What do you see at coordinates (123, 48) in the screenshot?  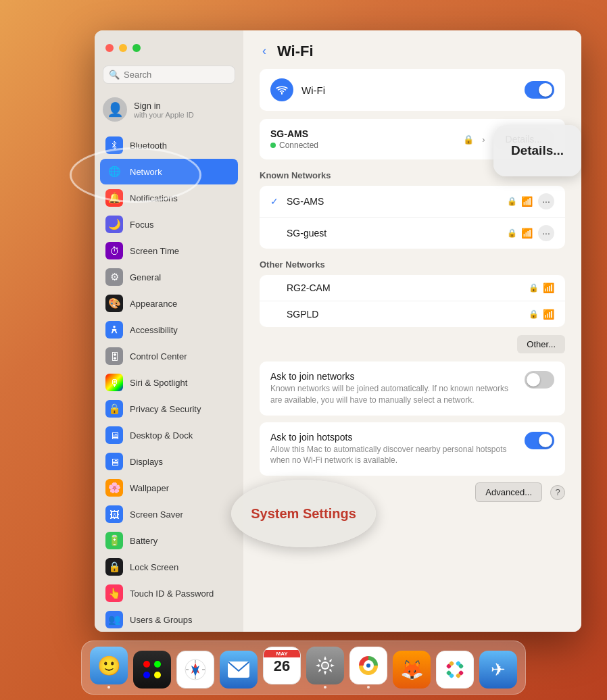 I see `minimize-button` at bounding box center [123, 48].